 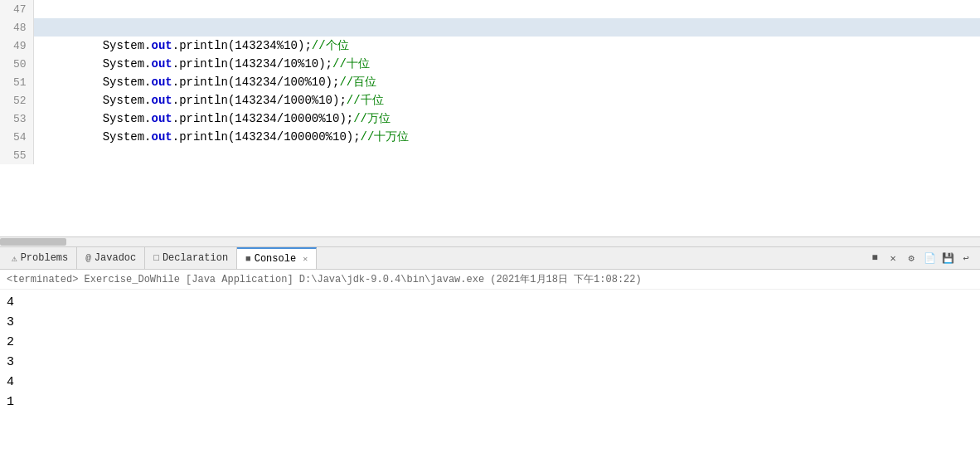 I want to click on line-number: 52, so click(x=17, y=100).